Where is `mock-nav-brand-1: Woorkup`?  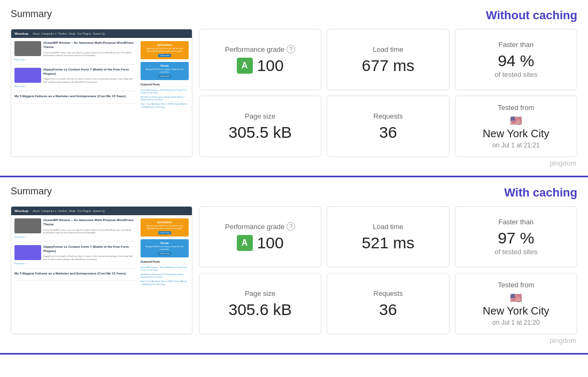
mock-nav-brand-1: Woorkup is located at coordinates (21, 34).